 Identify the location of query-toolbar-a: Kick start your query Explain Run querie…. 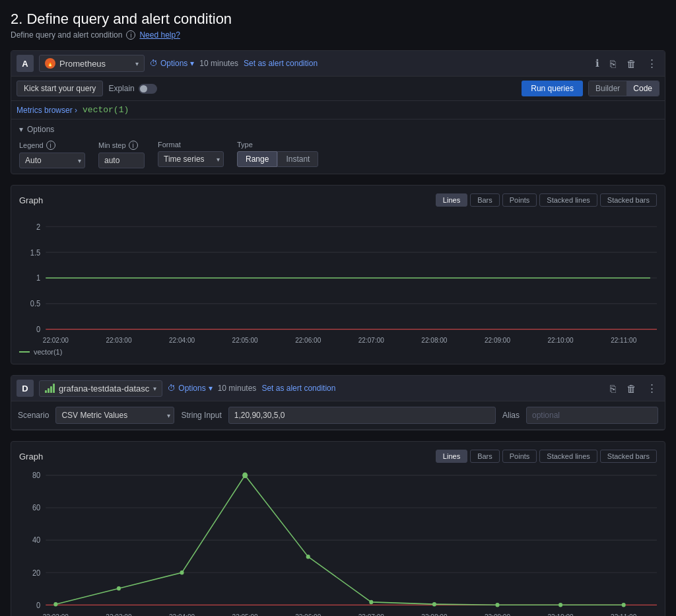
(338, 88).